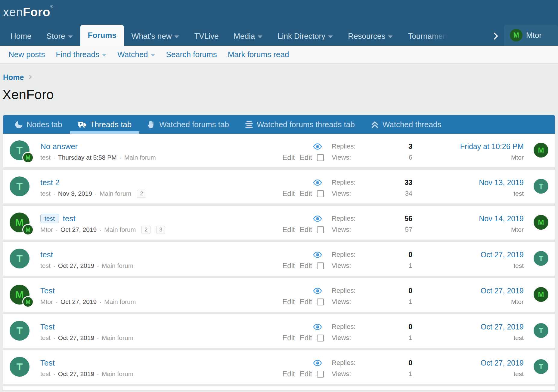 The width and height of the screenshot is (558, 392). Describe the element at coordinates (406, 124) in the screenshot. I see `tab-watched-threads: Watched threads` at that location.